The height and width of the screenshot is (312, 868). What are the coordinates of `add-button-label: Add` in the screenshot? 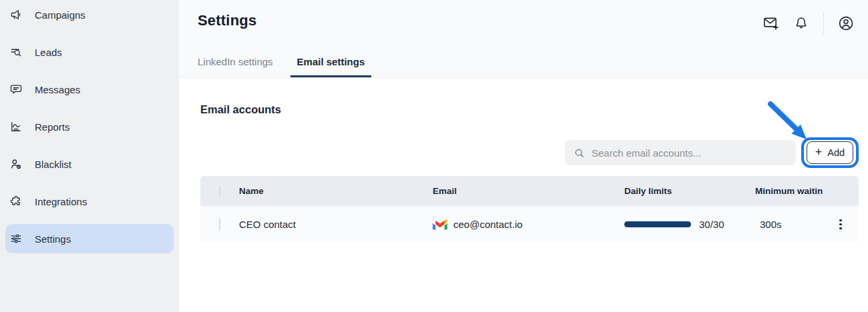 It's located at (836, 153).